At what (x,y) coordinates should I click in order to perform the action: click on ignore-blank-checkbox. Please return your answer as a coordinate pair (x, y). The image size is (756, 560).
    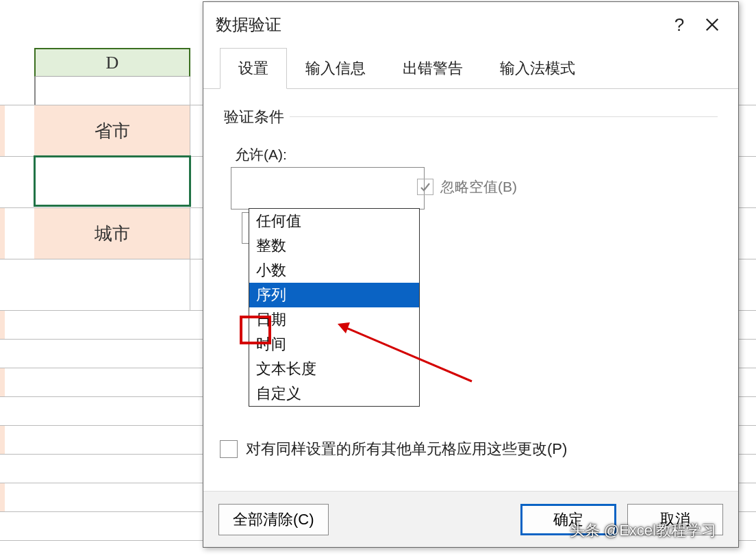
    Looking at the image, I should click on (425, 187).